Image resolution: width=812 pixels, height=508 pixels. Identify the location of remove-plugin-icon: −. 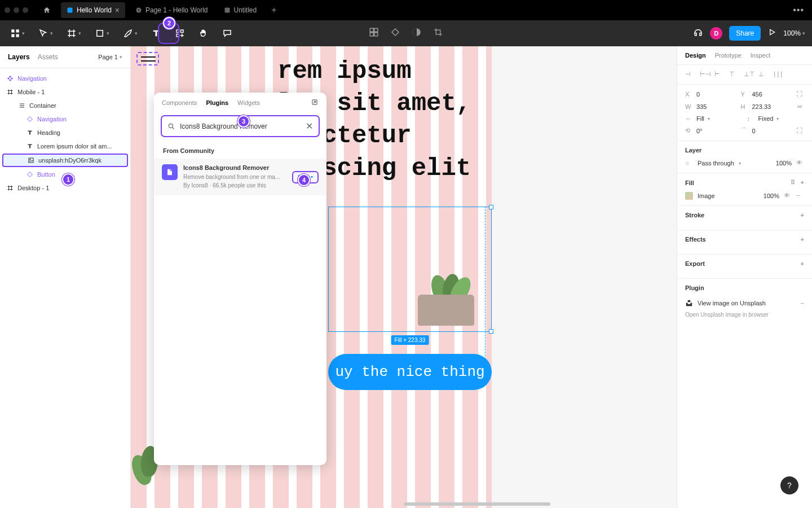
(802, 303).